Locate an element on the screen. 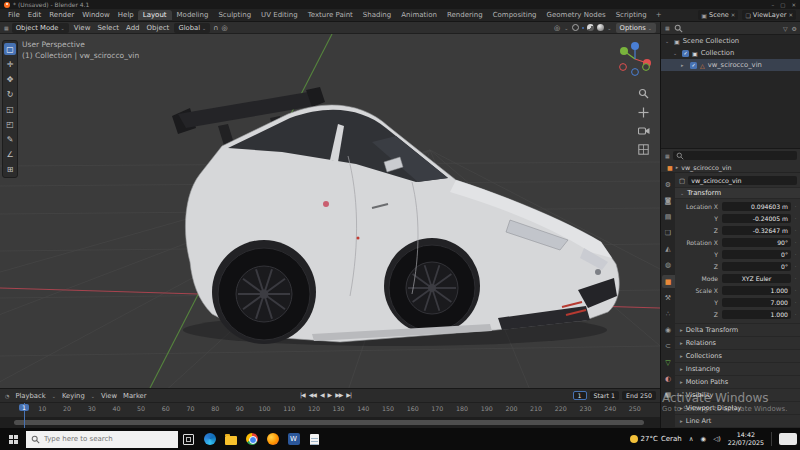  proportional-edit-icon: ◎ is located at coordinates (224, 28).